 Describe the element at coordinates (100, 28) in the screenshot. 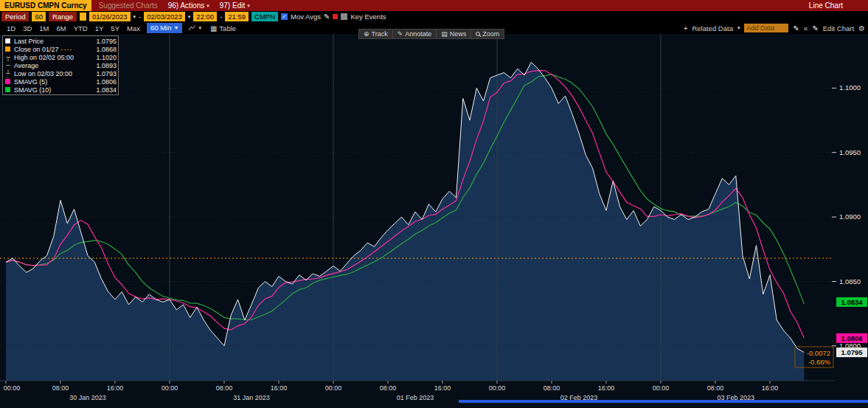

I see `tab-1y: 1Y` at that location.